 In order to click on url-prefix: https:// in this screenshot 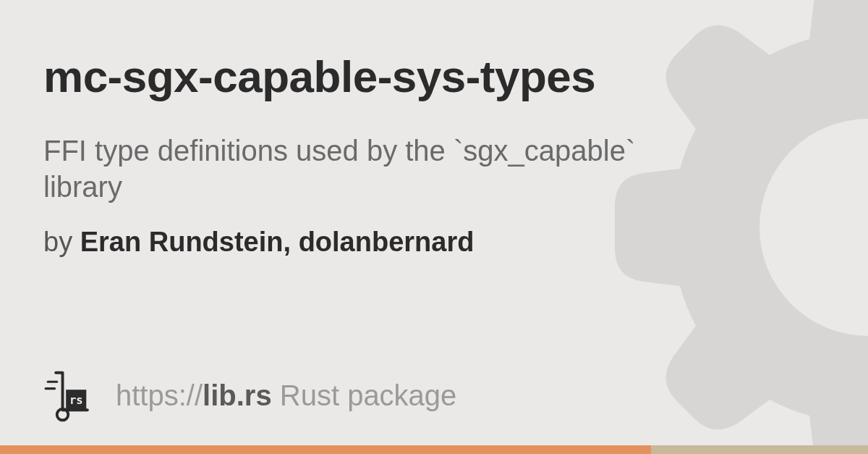, I will do `click(159, 395)`.